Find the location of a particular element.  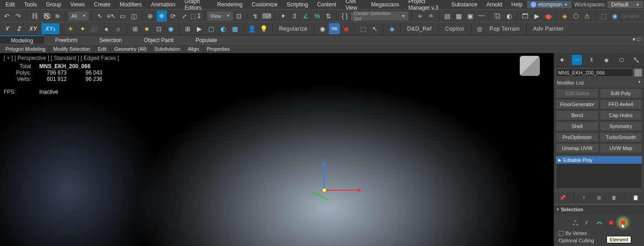

menu-create: Create is located at coordinates (102, 5).